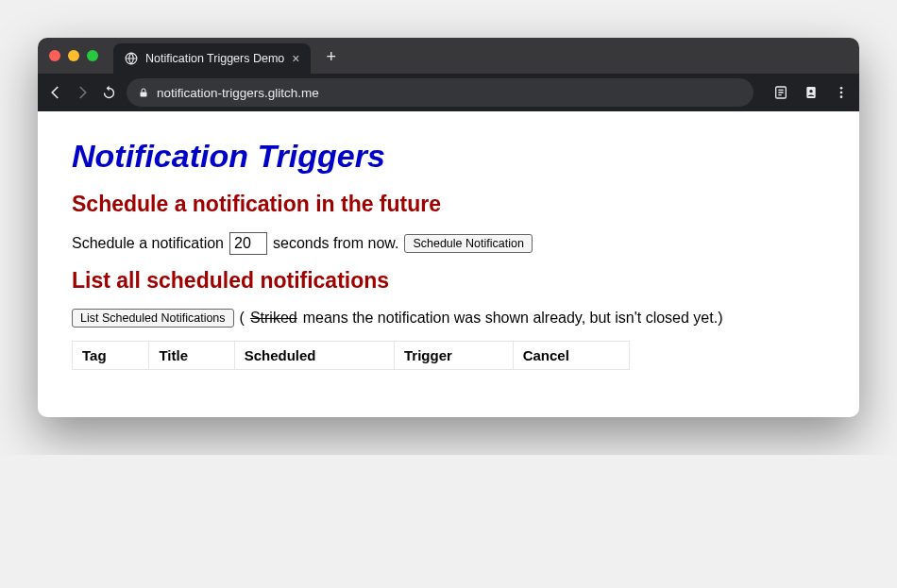  What do you see at coordinates (109, 92) in the screenshot?
I see `reload-button` at bounding box center [109, 92].